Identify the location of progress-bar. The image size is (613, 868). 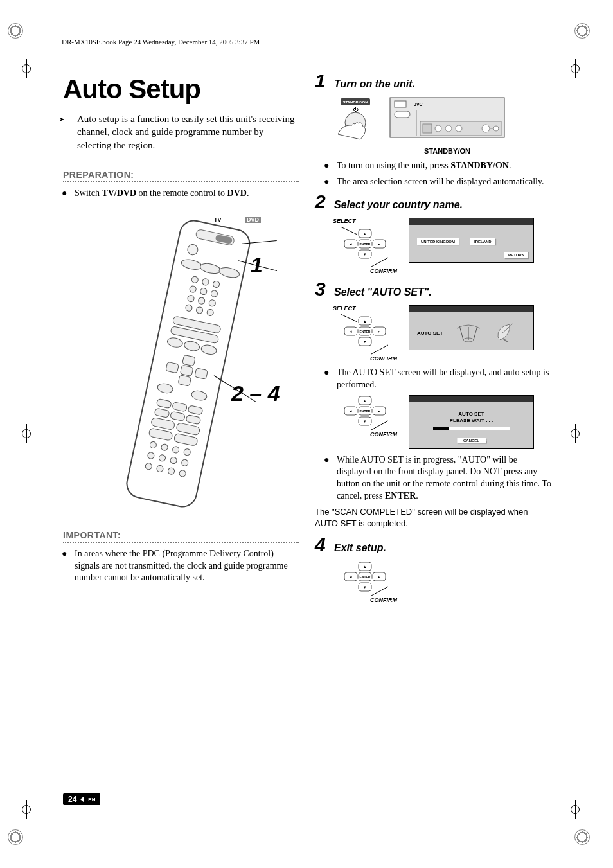
(472, 429).